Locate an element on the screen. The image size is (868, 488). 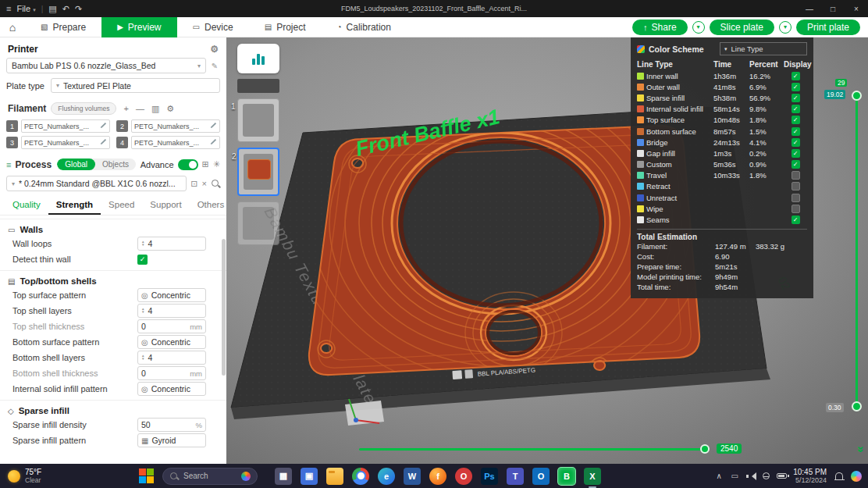
excel-icon: X is located at coordinates (592, 476).